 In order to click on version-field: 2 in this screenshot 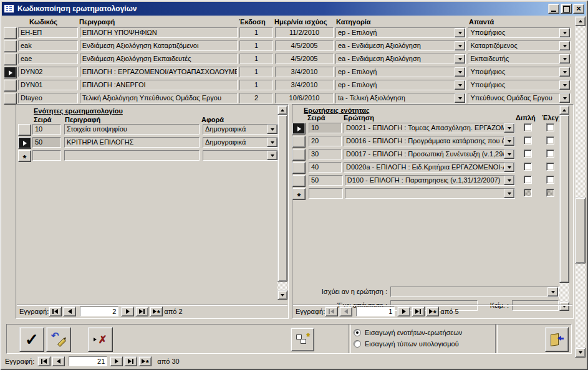, I will do `click(256, 98)`.